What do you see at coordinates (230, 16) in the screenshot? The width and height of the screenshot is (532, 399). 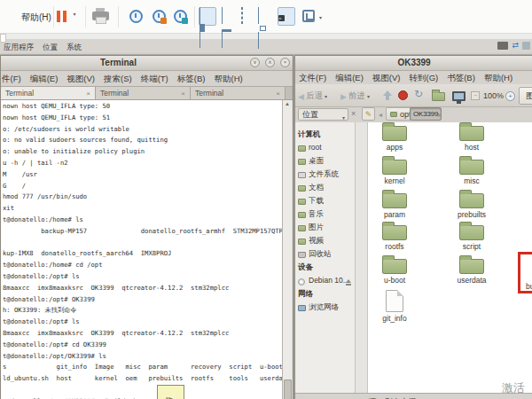 I see `bottom-panel-button` at bounding box center [230, 16].